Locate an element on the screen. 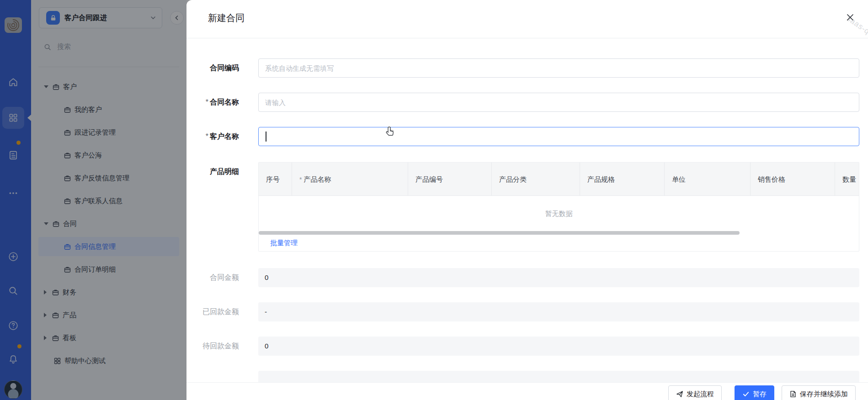  drawer-footer: 发起流程 暂存 保存并继续添加 is located at coordinates (527, 391).